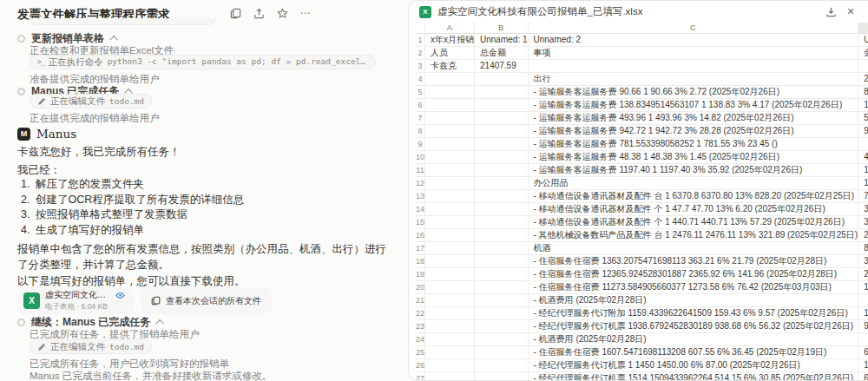 The height and width of the screenshot is (381, 868). Describe the element at coordinates (420, 274) in the screenshot. I see `row-number: 19` at that location.